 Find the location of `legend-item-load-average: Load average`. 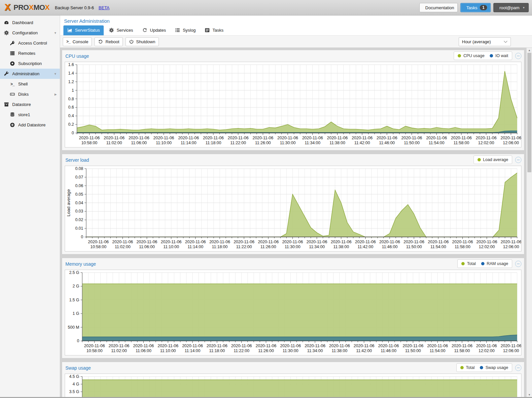

legend-item-load-average: Load average is located at coordinates (493, 160).